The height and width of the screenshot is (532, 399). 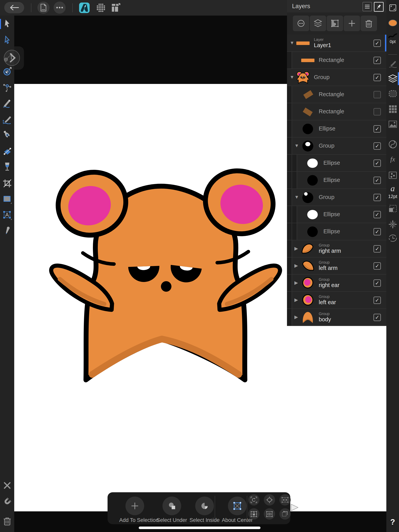 What do you see at coordinates (7, 103) in the screenshot?
I see `pencil-tool` at bounding box center [7, 103].